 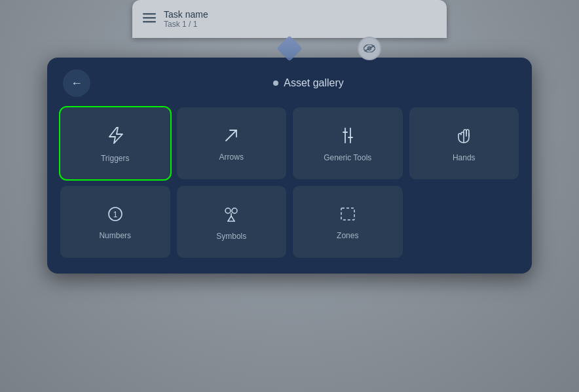 What do you see at coordinates (115, 236) in the screenshot?
I see `numbers-label: Numbers` at bounding box center [115, 236].